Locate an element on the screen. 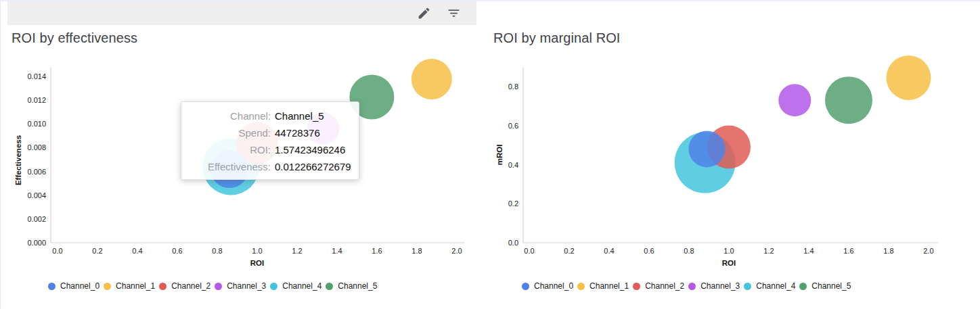 This screenshot has width=980, height=309. tooltip-value: 1.57423496246 is located at coordinates (310, 150).